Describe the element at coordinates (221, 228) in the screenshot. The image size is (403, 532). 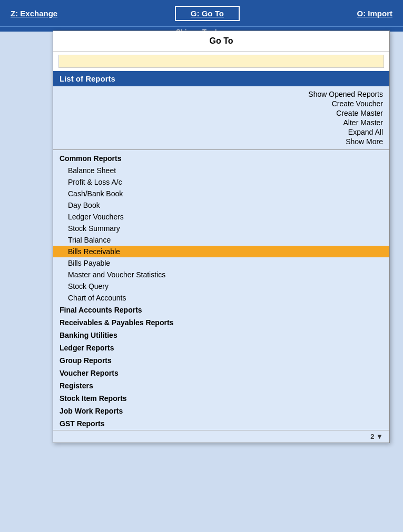
I see `report-item-stock-summary: Stock Summary` at that location.